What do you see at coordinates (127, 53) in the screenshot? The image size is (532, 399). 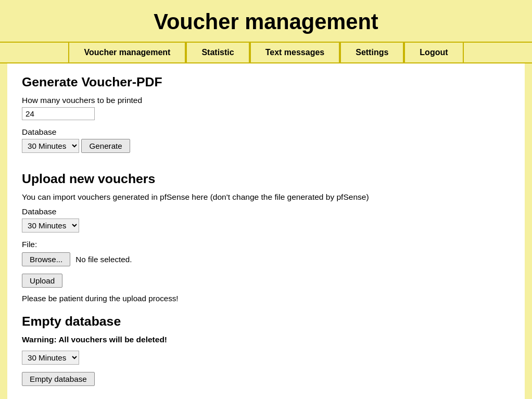 I see `nav-voucher-management: Voucher management` at bounding box center [127, 53].